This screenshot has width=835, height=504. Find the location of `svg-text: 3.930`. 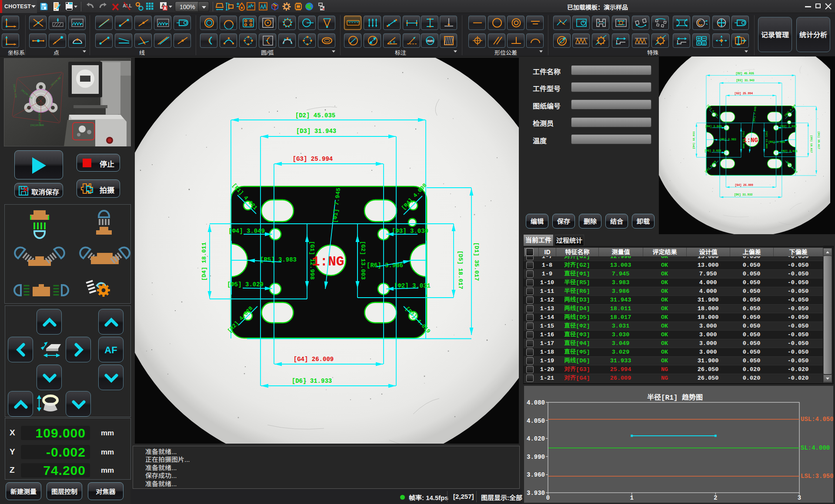

svg-text: 3.930 is located at coordinates (536, 493).